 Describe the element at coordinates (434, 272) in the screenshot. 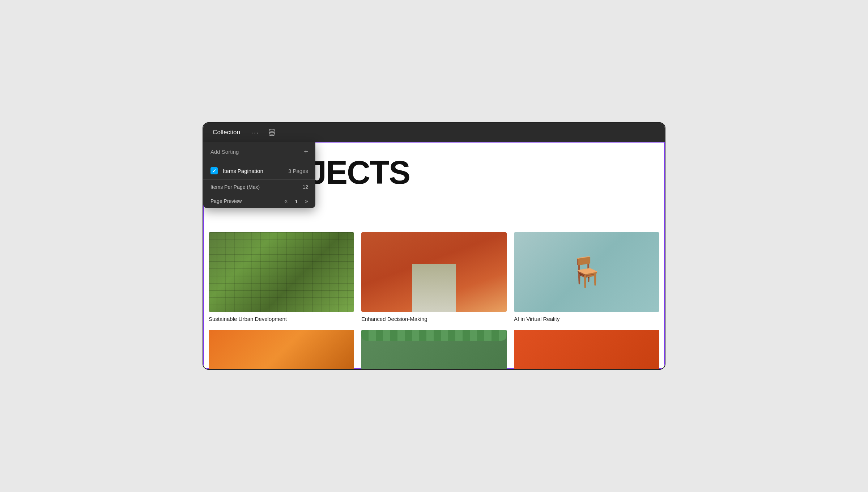

I see `item-2-image` at that location.